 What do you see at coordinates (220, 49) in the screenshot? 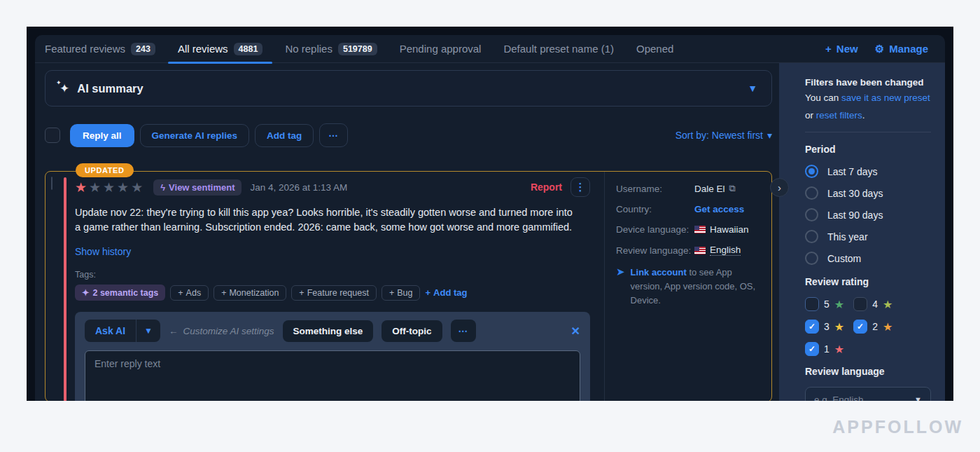
I see `tab-all-reviews: All reviews 4881` at bounding box center [220, 49].